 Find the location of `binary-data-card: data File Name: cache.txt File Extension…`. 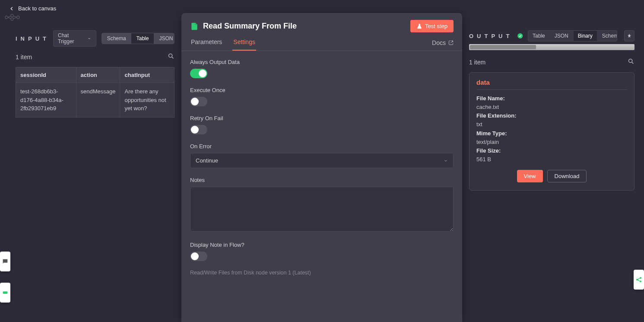

binary-data-card: data File Name: cache.txt File Extension… is located at coordinates (552, 131).